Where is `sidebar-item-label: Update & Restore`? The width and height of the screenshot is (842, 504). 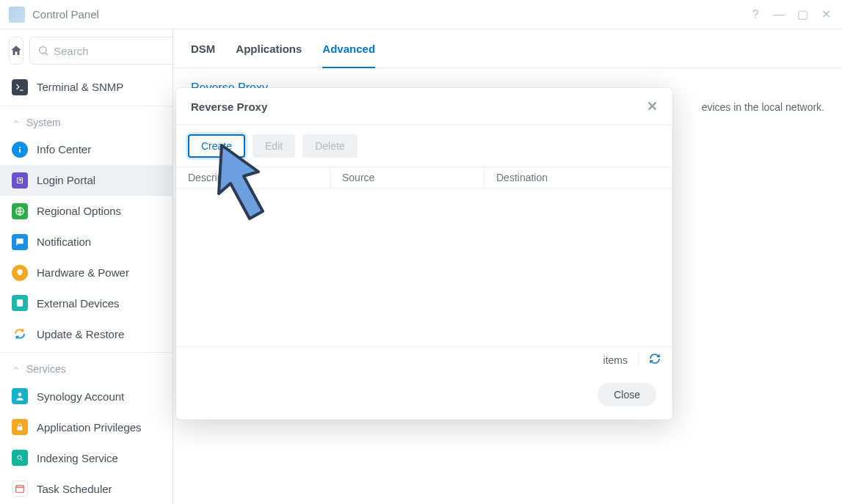 sidebar-item-label: Update & Restore is located at coordinates (81, 335).